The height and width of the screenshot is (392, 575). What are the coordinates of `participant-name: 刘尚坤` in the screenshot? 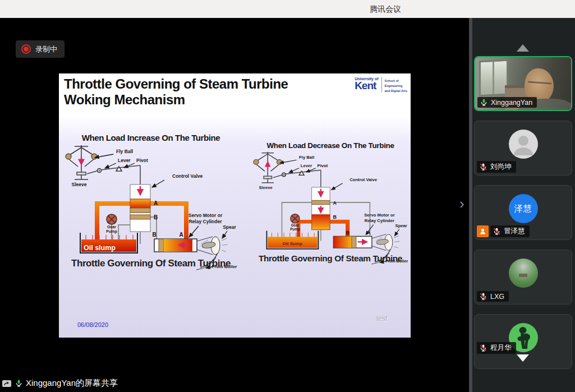 It's located at (501, 167).